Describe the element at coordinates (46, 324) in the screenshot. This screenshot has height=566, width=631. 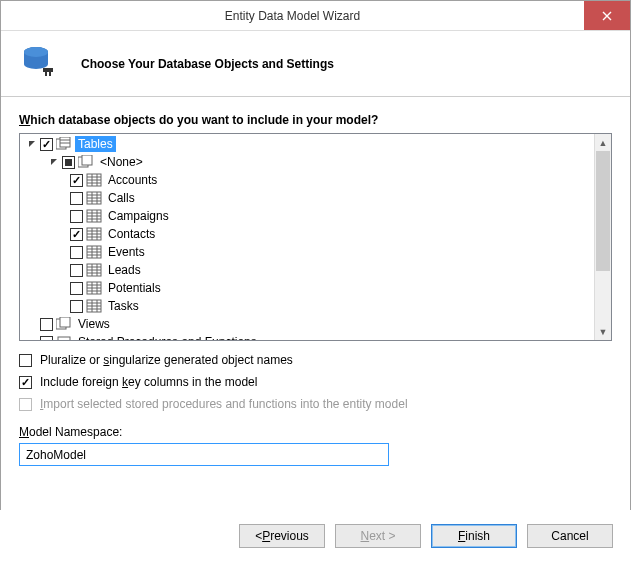
I see `checkbox-views` at that location.